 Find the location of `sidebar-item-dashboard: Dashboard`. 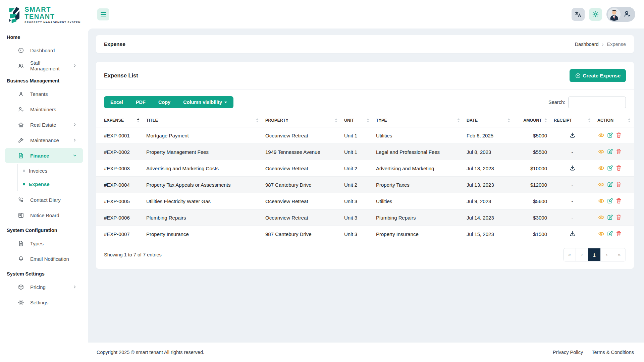

sidebar-item-dashboard: Dashboard is located at coordinates (44, 50).